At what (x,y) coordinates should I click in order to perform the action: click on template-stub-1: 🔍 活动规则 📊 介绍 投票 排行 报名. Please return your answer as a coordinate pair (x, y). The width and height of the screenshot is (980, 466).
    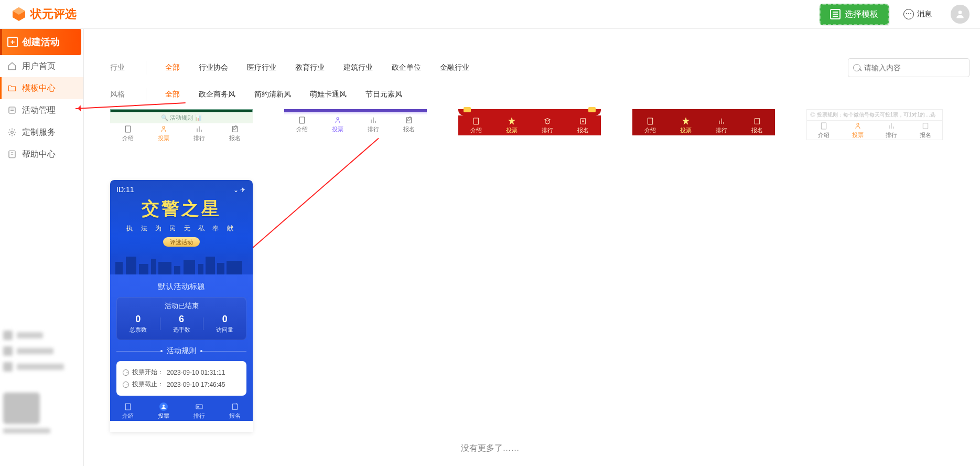
    Looking at the image, I should click on (181, 126).